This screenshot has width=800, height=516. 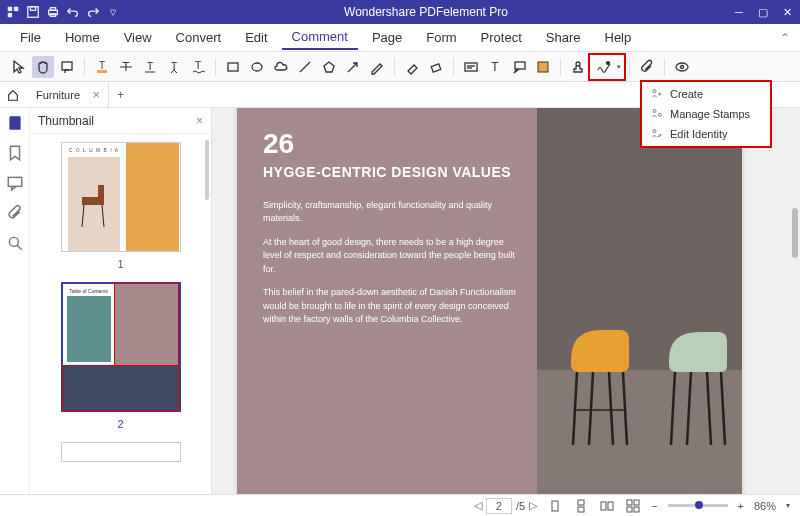 I want to click on panel-scrollbar, so click(x=207, y=170).